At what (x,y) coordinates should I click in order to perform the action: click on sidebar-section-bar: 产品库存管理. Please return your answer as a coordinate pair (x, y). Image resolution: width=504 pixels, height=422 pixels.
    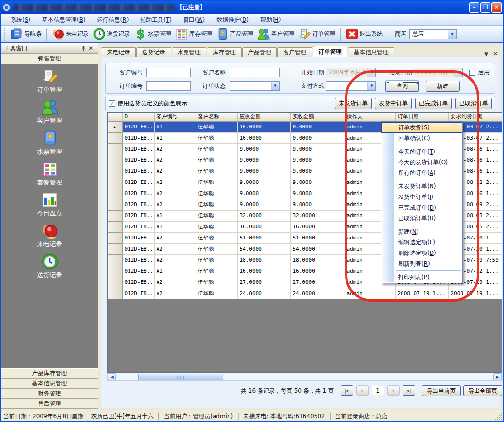
    Looking at the image, I should click on (49, 374).